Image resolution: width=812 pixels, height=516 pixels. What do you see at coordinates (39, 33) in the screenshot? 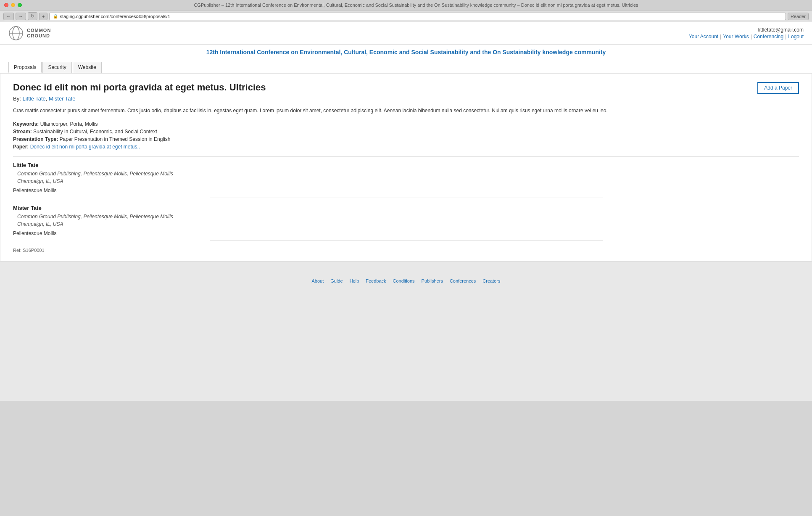
I see `logo-text: COMMON GROUND` at bounding box center [39, 33].